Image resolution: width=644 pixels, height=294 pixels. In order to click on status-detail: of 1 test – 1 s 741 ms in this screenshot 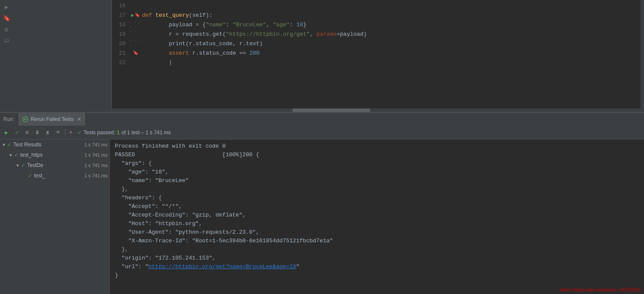, I will do `click(146, 133)`.